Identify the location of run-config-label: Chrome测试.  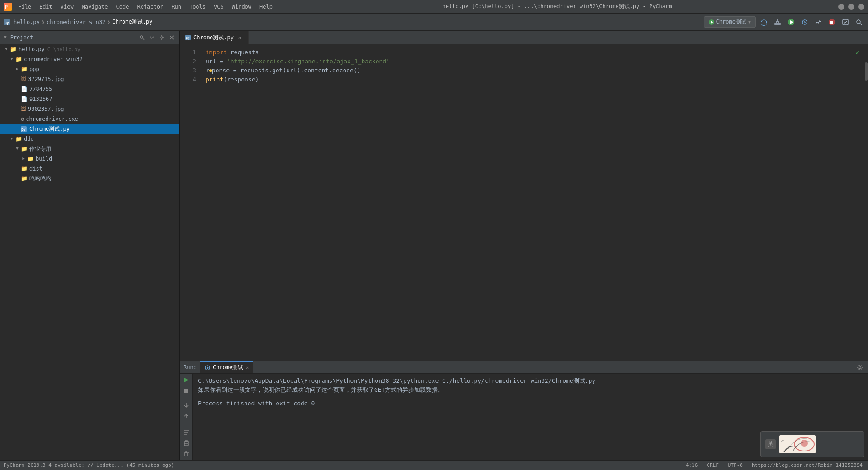
(731, 22).